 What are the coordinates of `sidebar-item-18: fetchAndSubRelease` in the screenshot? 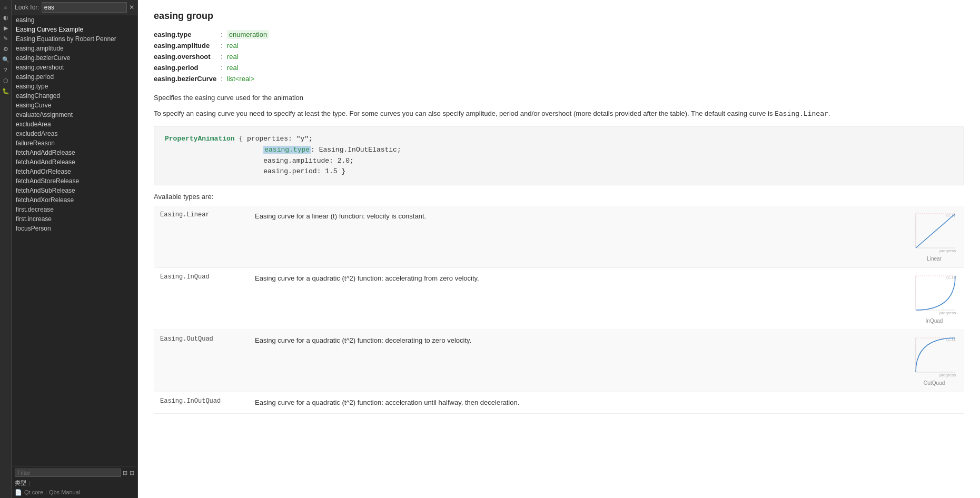 It's located at (75, 191).